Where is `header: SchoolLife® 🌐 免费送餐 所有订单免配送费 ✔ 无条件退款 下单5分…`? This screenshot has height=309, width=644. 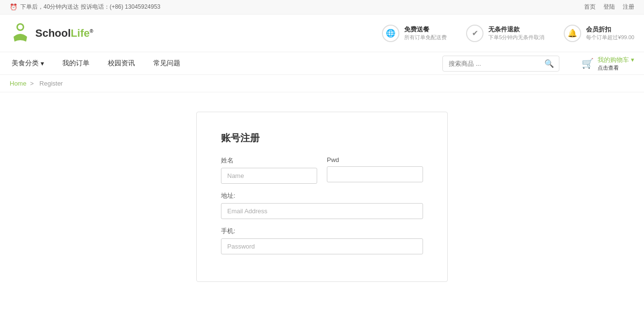 header: SchoolLife® 🌐 免费送餐 所有订单免配送费 ✔ 无条件退款 下单5分… is located at coordinates (322, 33).